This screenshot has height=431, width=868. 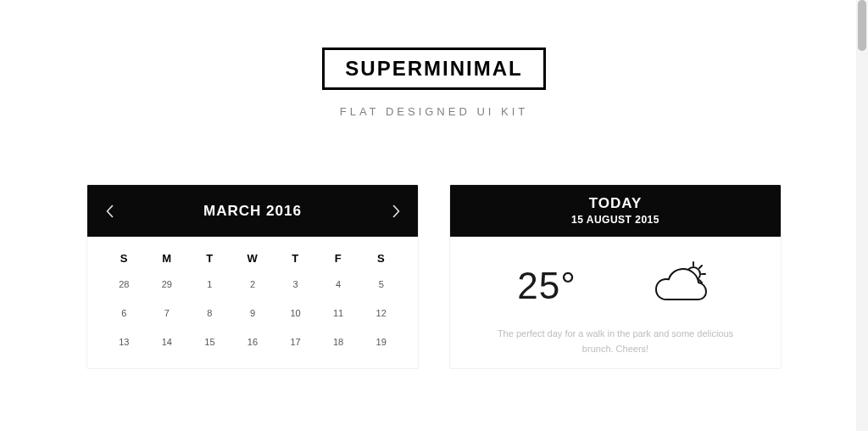 I want to click on weather-header: TODAY 15 AUGUST 2015, so click(x=615, y=210).